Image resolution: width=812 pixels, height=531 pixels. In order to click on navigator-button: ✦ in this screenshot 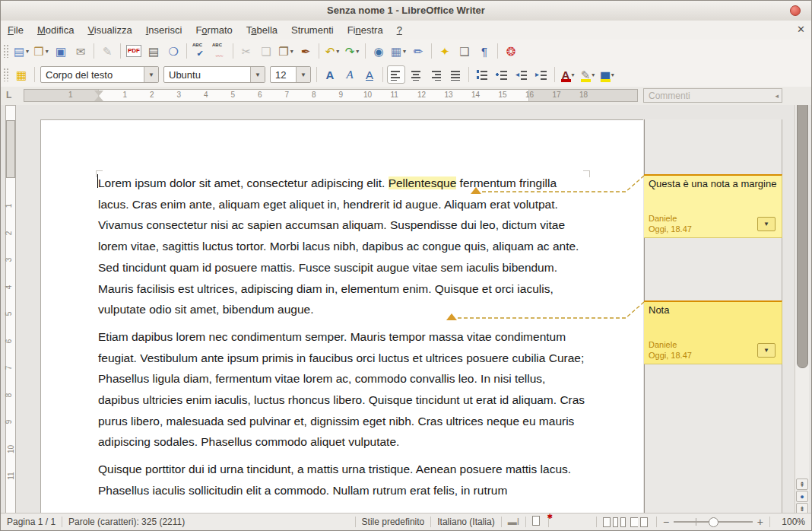, I will do `click(445, 51)`.